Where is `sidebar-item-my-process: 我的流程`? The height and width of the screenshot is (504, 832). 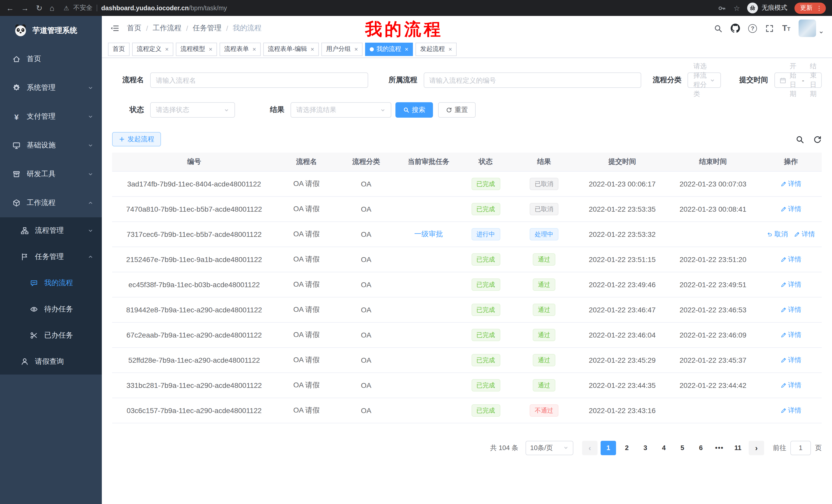
sidebar-item-my-process: 我的流程 is located at coordinates (51, 283).